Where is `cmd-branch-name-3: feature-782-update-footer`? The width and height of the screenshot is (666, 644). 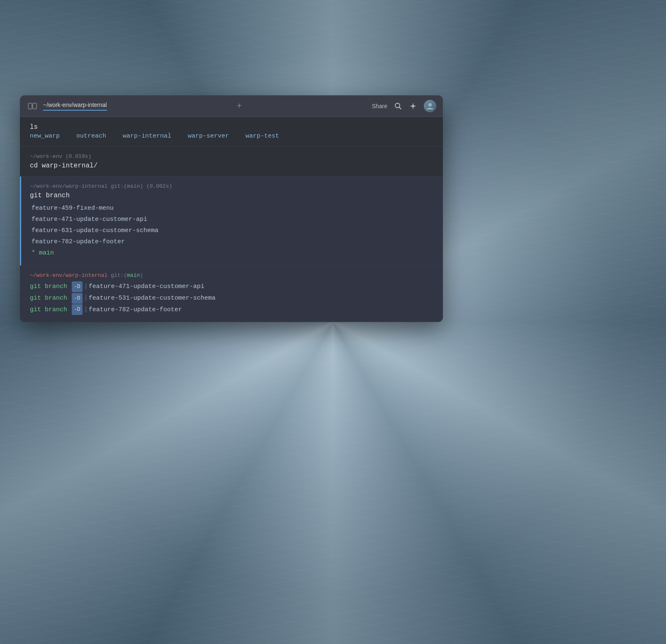 cmd-branch-name-3: feature-782-update-footer is located at coordinates (135, 310).